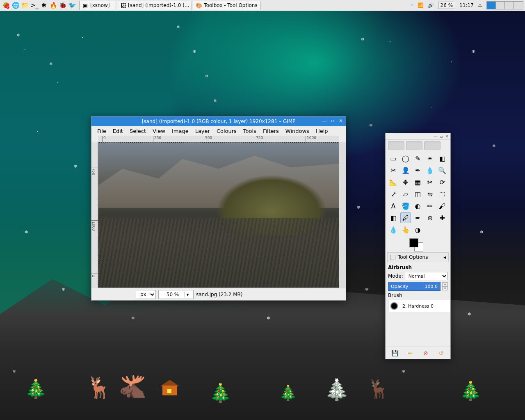 The width and height of the screenshot is (525, 420). I want to click on bucket-icon: 🪣, so click(406, 206).